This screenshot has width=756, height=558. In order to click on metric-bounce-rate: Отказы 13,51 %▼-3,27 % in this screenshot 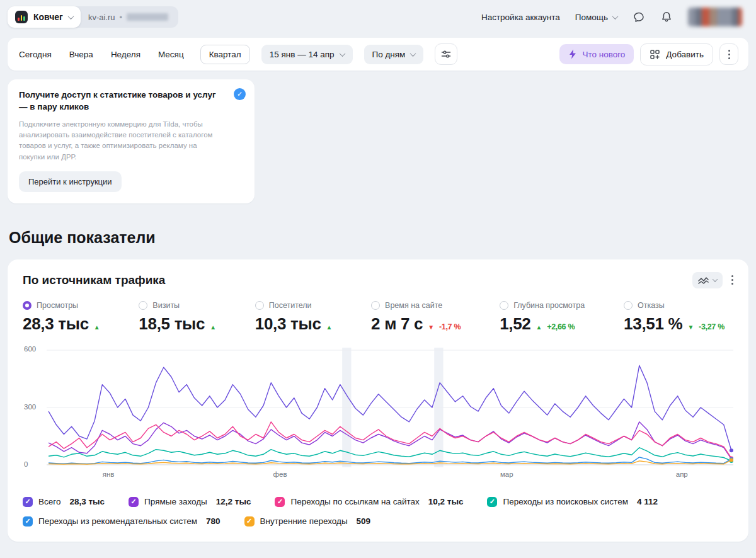, I will do `click(674, 317)`.